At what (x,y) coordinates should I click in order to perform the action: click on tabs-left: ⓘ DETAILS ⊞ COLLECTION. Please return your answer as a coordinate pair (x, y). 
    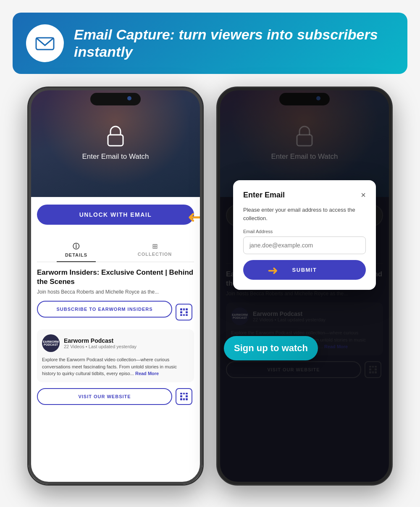
    Looking at the image, I should click on (116, 250).